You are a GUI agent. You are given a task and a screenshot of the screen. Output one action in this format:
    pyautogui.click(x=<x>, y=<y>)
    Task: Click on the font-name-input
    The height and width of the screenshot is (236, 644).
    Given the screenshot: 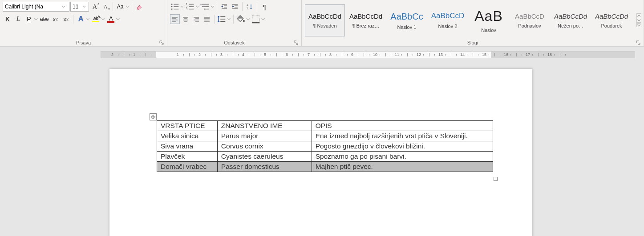 What is the action you would take?
    pyautogui.click(x=32, y=7)
    